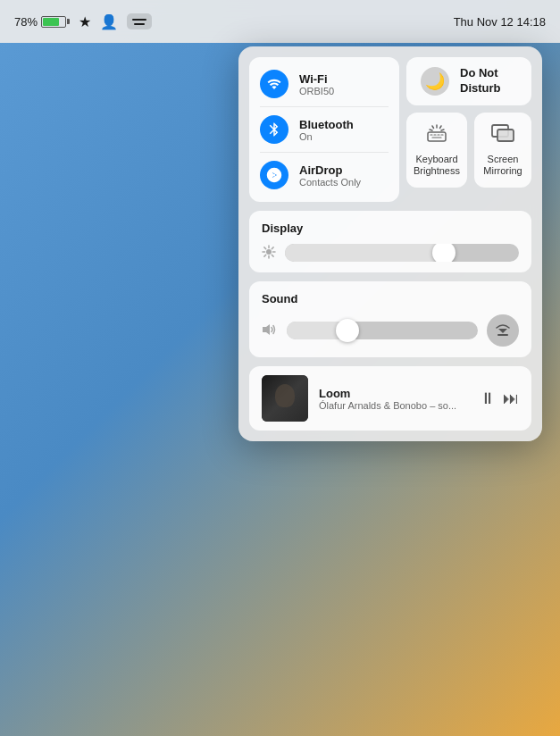  Describe the element at coordinates (503, 136) in the screenshot. I see `screen-mirroring-icon` at that location.